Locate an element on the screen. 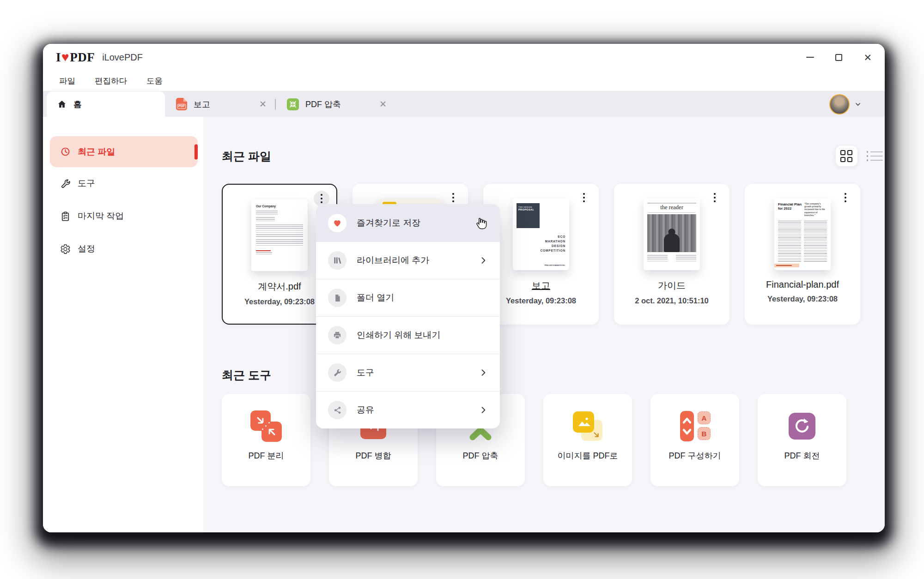 Image resolution: width=924 pixels, height=579 pixels. menu-item-label: 인쇄하기 위해 보내기 is located at coordinates (399, 335).